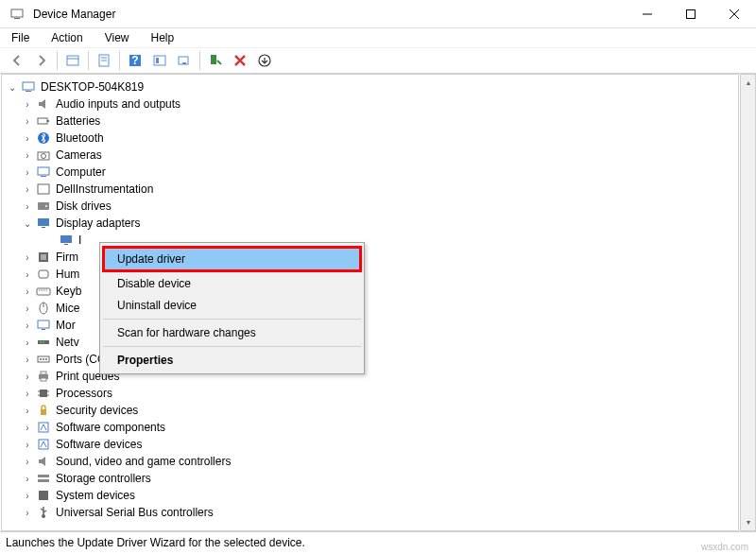  Describe the element at coordinates (43, 444) in the screenshot. I see `software-icon` at that location.